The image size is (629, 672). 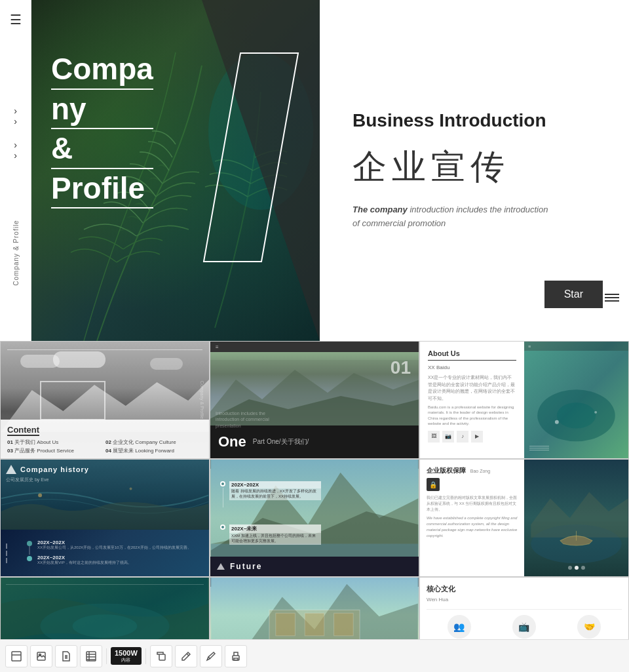 I want to click on timeline-item-1: 202X~202X XX开始发展公司，从202X开始，公司发展至10万，在202…, so click(x=115, y=545).